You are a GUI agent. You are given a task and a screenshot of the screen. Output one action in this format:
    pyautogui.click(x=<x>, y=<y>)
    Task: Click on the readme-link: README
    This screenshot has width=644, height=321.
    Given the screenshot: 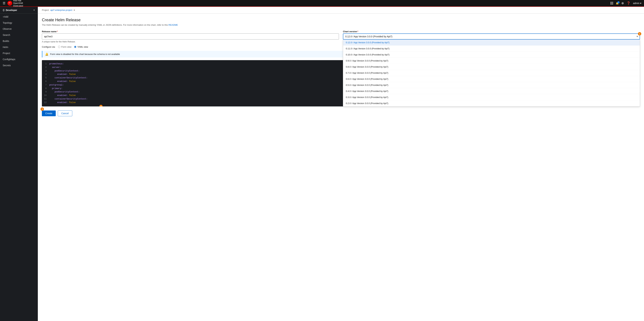 What is the action you would take?
    pyautogui.click(x=173, y=25)
    